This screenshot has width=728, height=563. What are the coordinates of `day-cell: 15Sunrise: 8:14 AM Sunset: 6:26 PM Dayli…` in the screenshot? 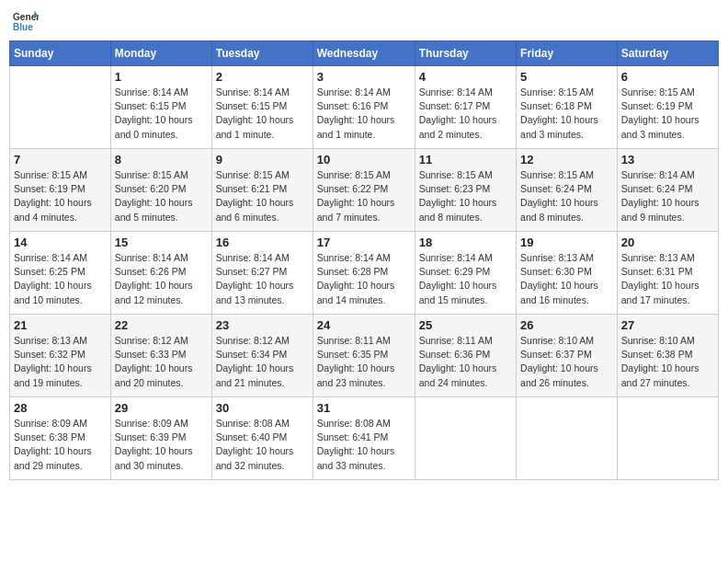 It's located at (161, 273).